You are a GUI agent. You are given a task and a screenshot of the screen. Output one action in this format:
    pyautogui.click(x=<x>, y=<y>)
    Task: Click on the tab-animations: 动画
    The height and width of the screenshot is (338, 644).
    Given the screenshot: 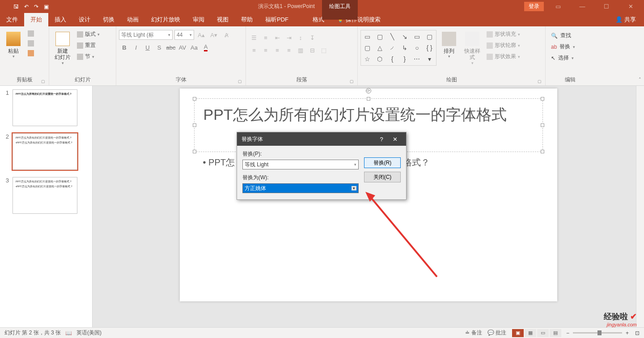 What is the action you would take?
    pyautogui.click(x=133, y=20)
    